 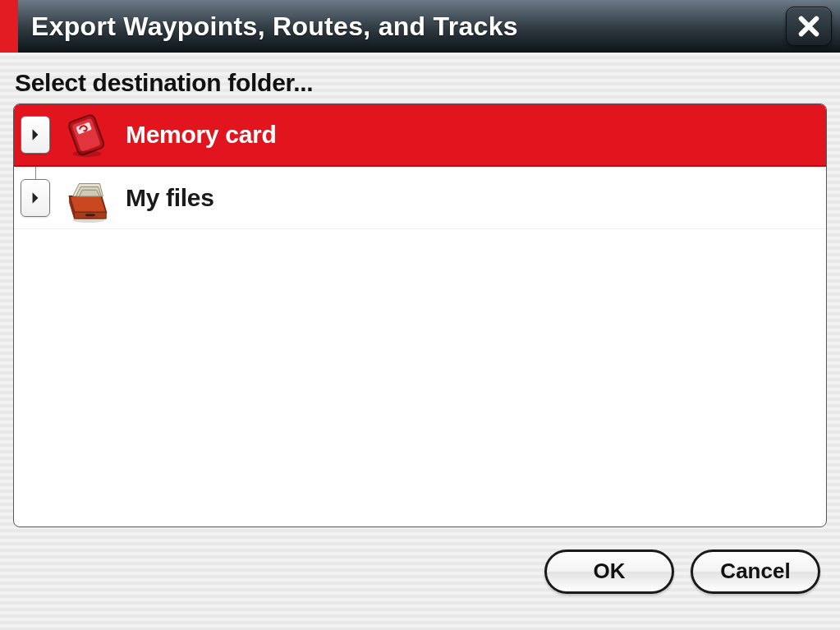 I want to click on close-icon, so click(x=809, y=26).